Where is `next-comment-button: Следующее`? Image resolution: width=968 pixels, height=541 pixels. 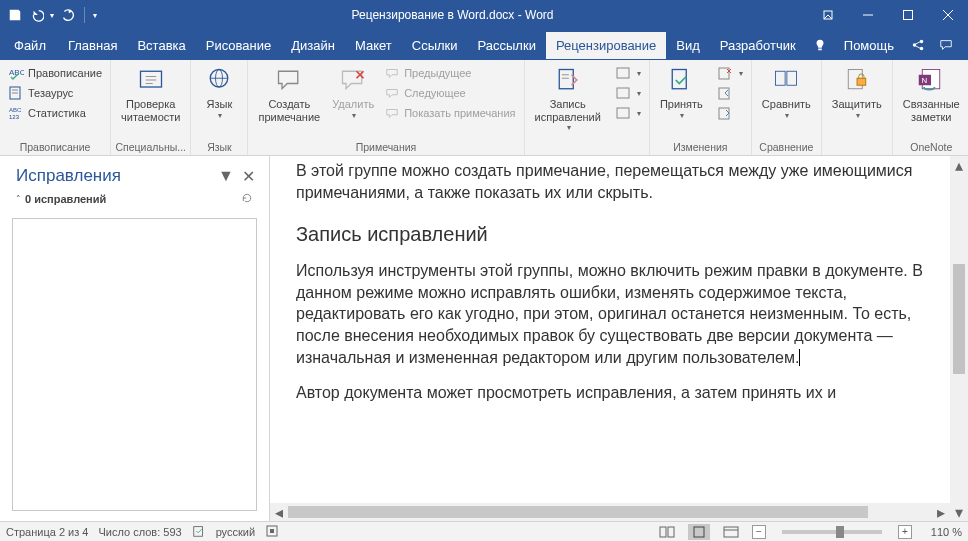 next-comment-button: Следующее is located at coordinates (450, 93).